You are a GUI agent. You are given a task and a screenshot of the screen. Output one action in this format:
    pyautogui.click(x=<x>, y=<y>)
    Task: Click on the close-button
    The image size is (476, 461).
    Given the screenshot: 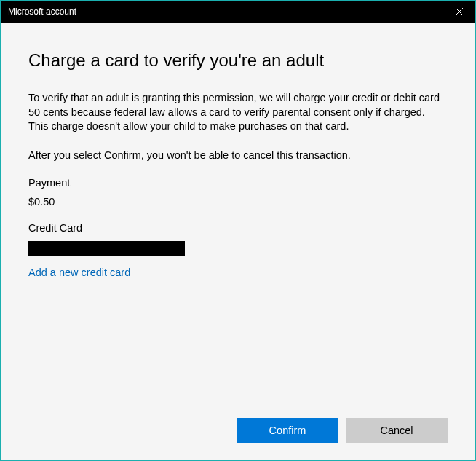 What is the action you would take?
    pyautogui.click(x=459, y=12)
    